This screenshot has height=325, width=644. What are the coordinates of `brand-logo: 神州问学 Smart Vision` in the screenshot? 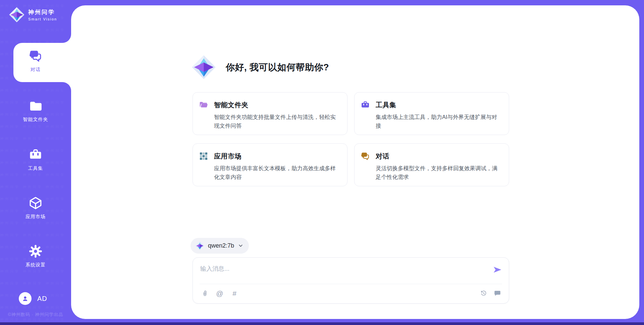 It's located at (33, 15).